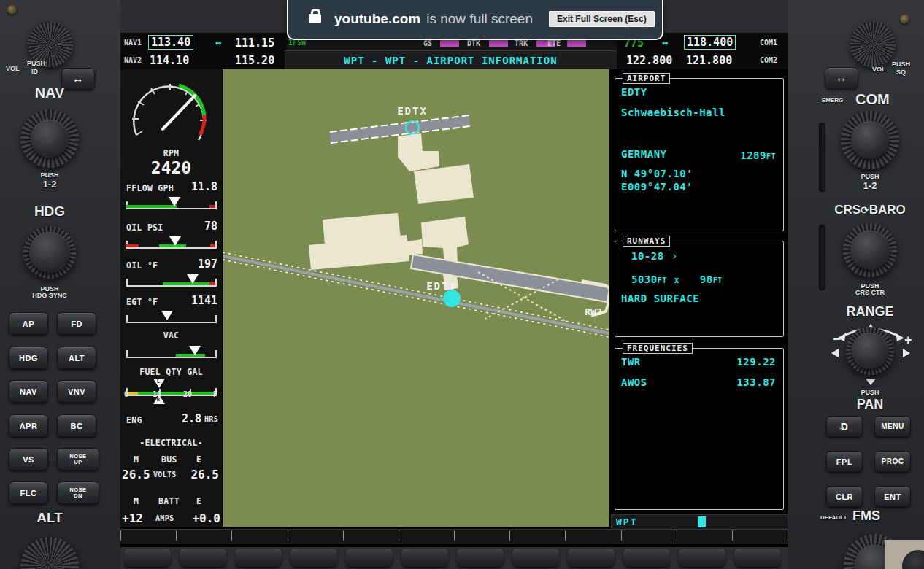 The image size is (924, 569). Describe the element at coordinates (50, 139) in the screenshot. I see `nav-tune-inner-knob` at that location.